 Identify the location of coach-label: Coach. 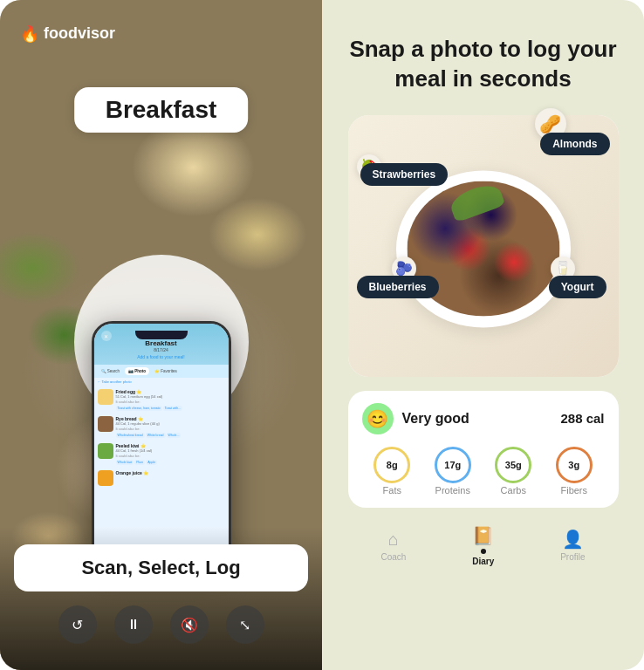
(393, 557).